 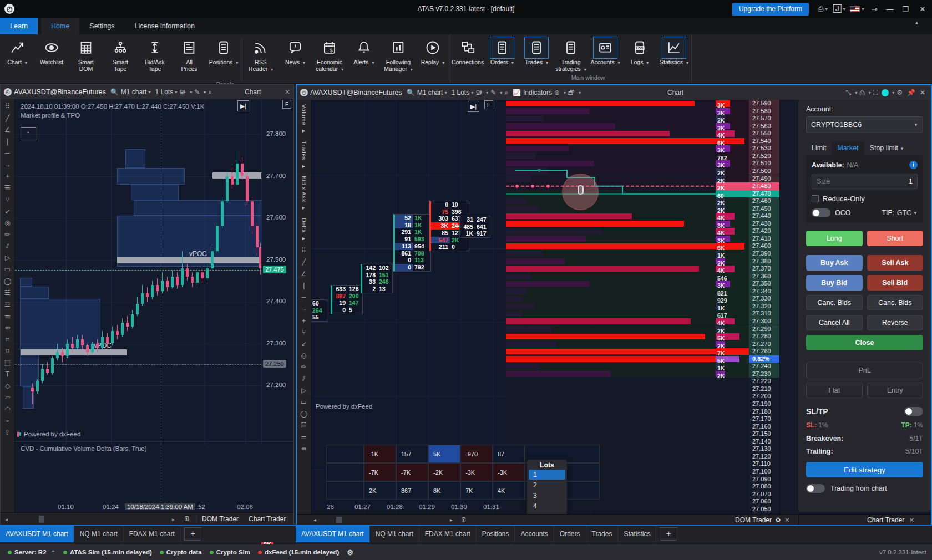 What do you see at coordinates (479, 93) in the screenshot?
I see `monitor-icon: 🖳` at bounding box center [479, 93].